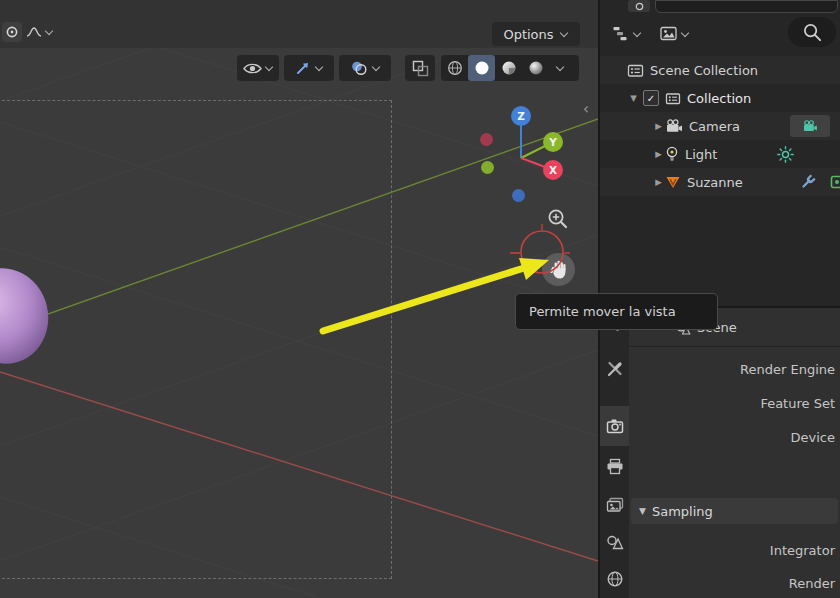  What do you see at coordinates (808, 182) in the screenshot?
I see `wrench-icon` at bounding box center [808, 182].